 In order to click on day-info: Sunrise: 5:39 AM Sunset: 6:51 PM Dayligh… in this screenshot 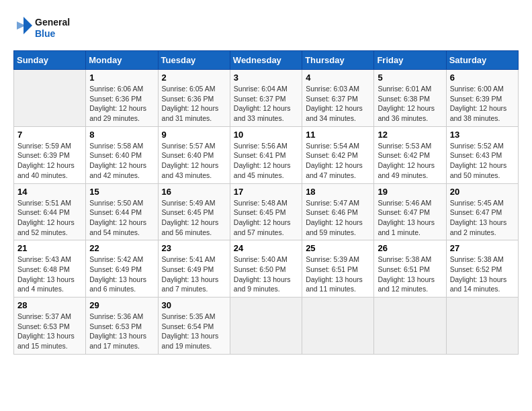, I will do `click(338, 274)`.